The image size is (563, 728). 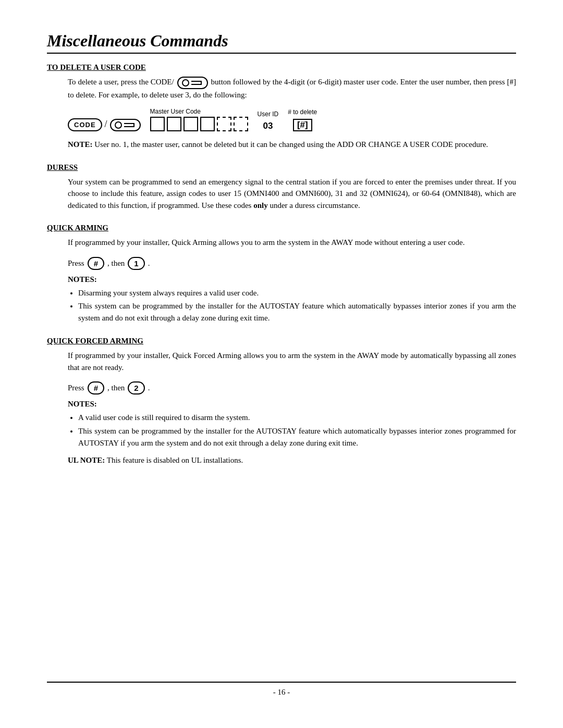 What do you see at coordinates (108, 264) in the screenshot?
I see `quick-arming-press-row: Press # , then 1 .` at bounding box center [108, 264].